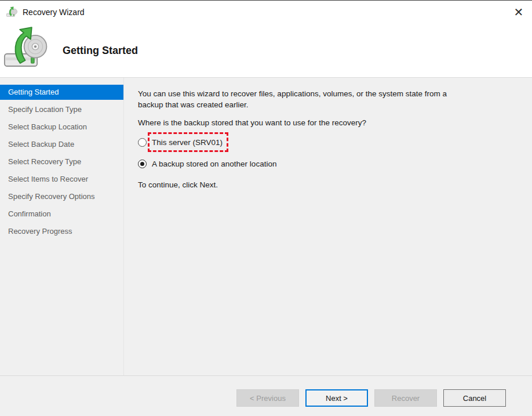 The image size is (532, 416). Describe the element at coordinates (328, 142) in the screenshot. I see `radio-option-this-server: This server (SRV01)` at that location.